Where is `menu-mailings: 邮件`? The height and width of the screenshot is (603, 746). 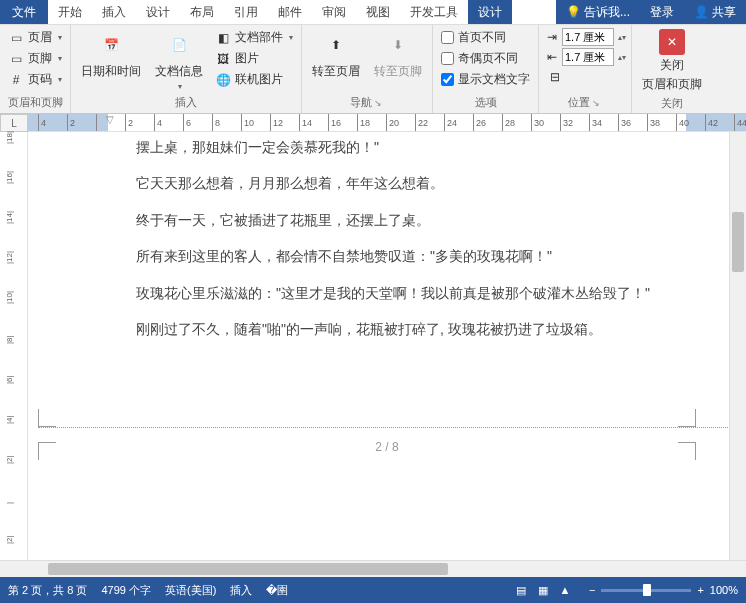 menu-mailings: 邮件 is located at coordinates (290, 12).